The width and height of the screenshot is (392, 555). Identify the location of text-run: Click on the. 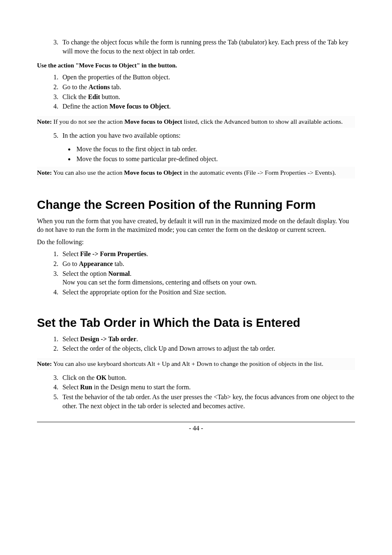
(79, 377).